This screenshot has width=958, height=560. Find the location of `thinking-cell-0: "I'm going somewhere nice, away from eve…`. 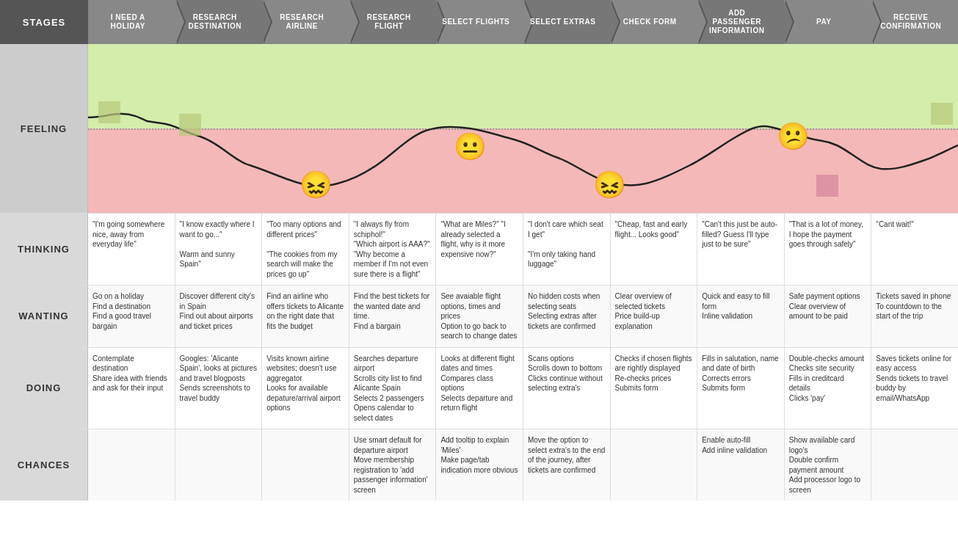

thinking-cell-0: "I'm going somewhere nice, away from eve… is located at coordinates (131, 250).